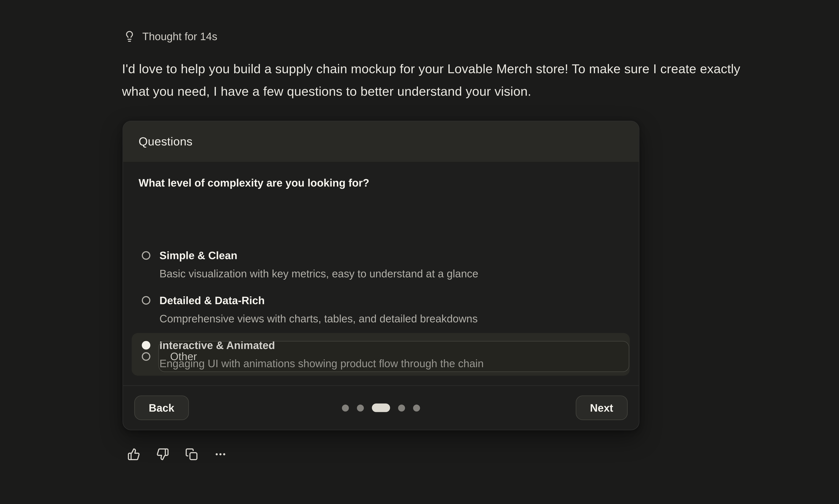 This screenshot has width=839, height=504. Describe the element at coordinates (177, 454) in the screenshot. I see `message-actions` at that location.